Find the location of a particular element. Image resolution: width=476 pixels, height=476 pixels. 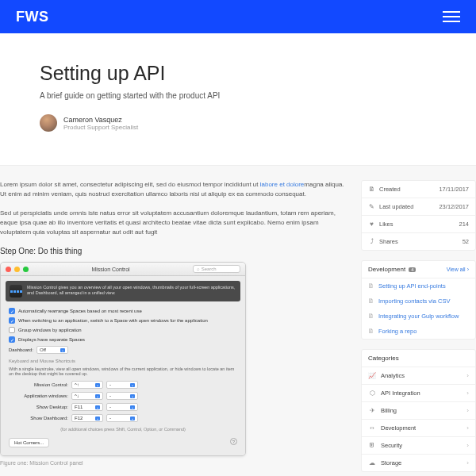

category-api: ⬡API Integration› is located at coordinates (419, 393).